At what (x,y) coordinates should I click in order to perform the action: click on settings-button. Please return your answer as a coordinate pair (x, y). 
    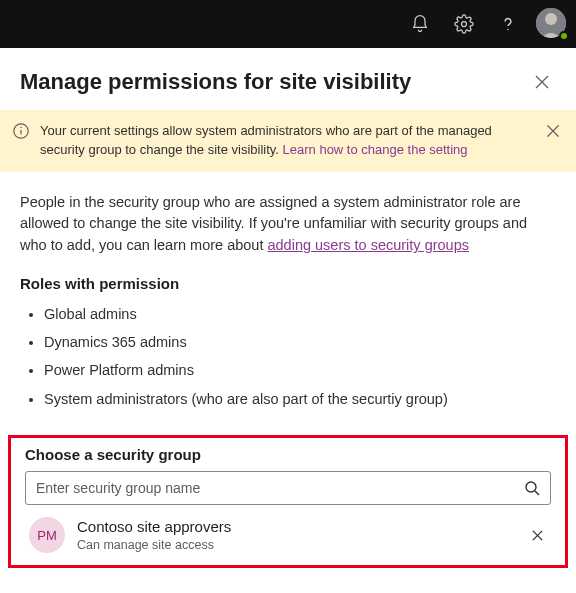
    Looking at the image, I should click on (464, 24).